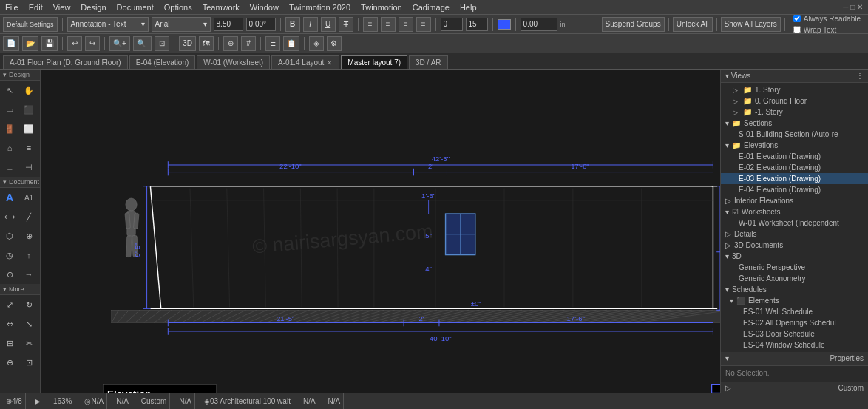 The width and height of the screenshot is (868, 409). Describe the element at coordinates (29, 197) in the screenshot. I see `tool-text-a2: A1` at that location.